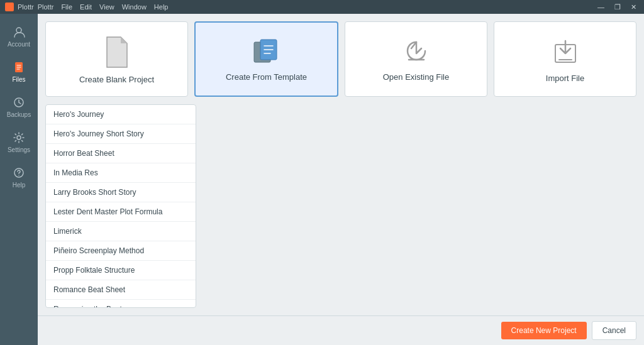 The image size is (644, 345). Describe the element at coordinates (107, 7) in the screenshot. I see `titlebar-menu-view: View` at that location.